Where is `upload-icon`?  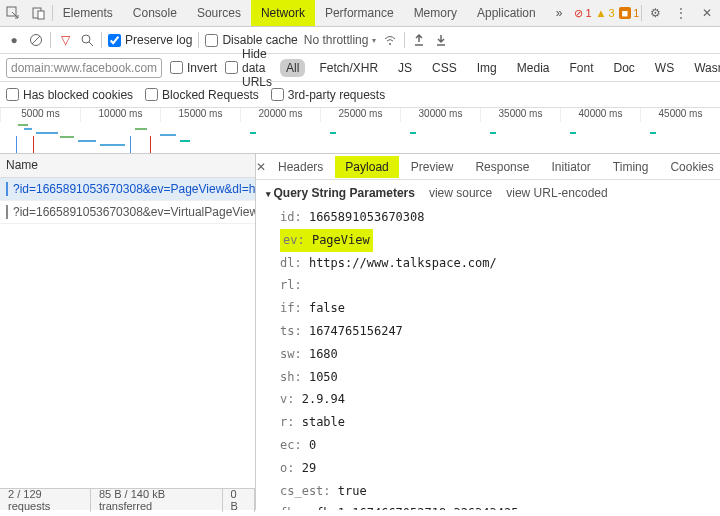
upload-icon is located at coordinates (419, 40).